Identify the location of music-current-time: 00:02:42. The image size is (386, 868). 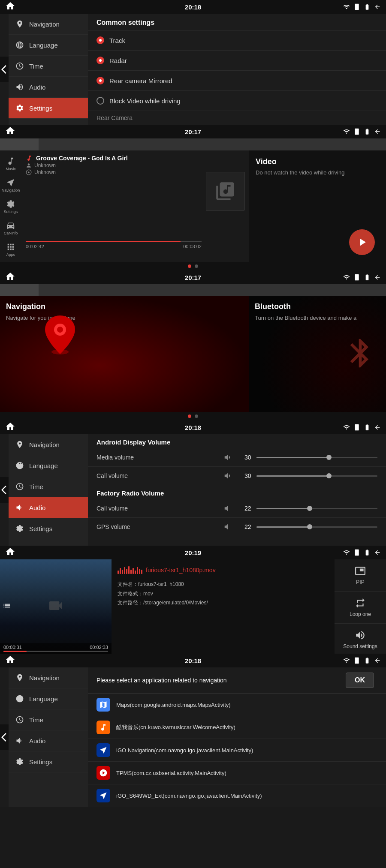
(35, 246).